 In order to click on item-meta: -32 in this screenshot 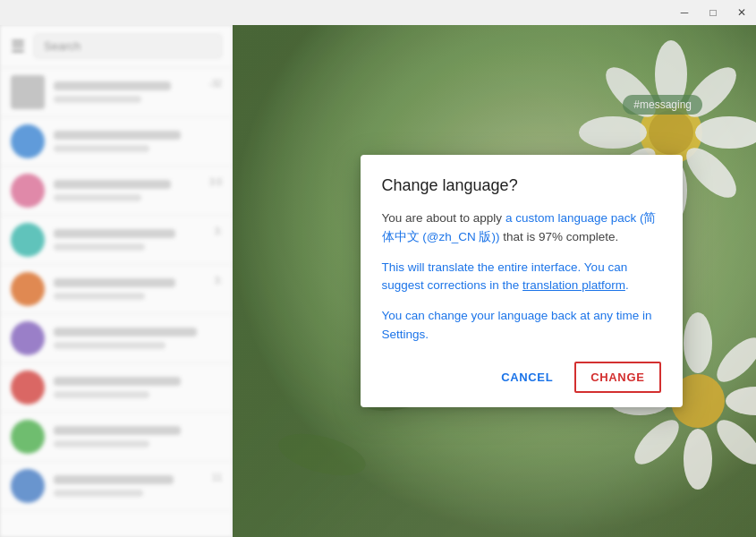, I will do `click(216, 82)`.